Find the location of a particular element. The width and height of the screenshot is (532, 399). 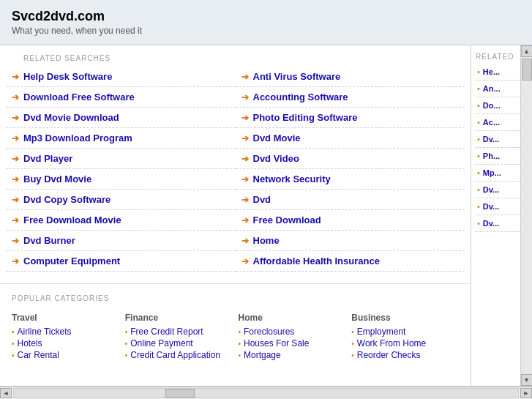

search-link: Home is located at coordinates (266, 240).